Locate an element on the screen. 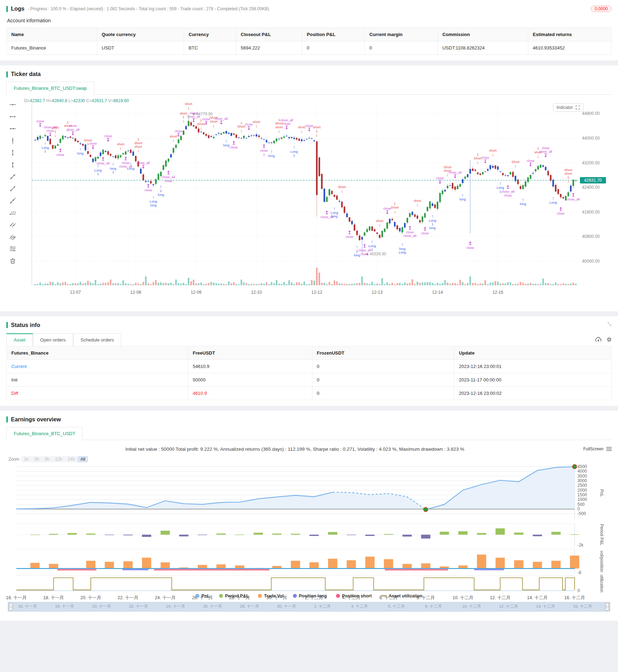  price-note-tool-icon: 123 is located at coordinates (13, 213).